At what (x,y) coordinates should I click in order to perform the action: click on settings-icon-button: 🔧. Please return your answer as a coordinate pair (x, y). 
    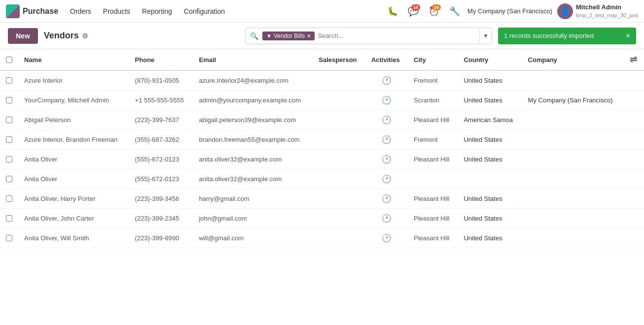
    Looking at the image, I should click on (455, 11).